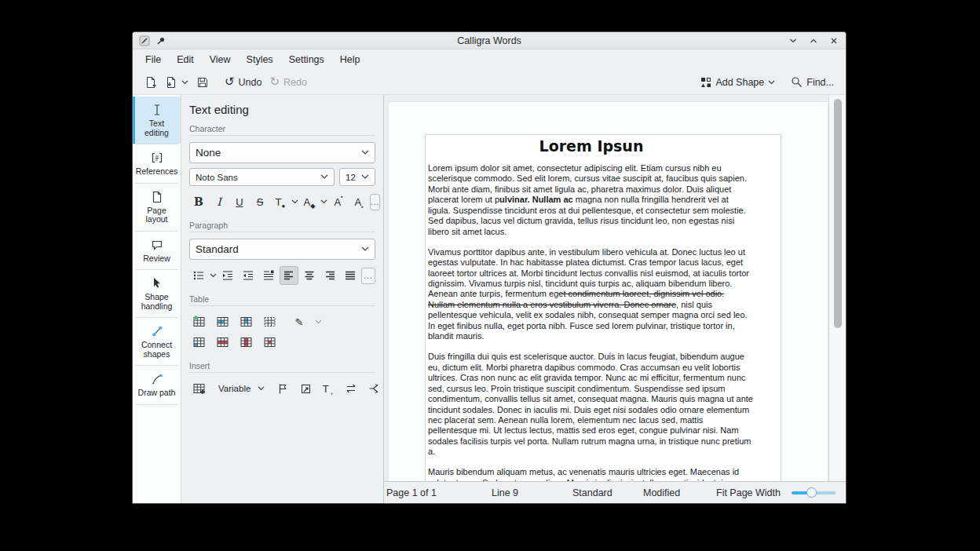  Describe the element at coordinates (157, 294) in the screenshot. I see `sidebar-item-shape-handling: Shape handling` at that location.